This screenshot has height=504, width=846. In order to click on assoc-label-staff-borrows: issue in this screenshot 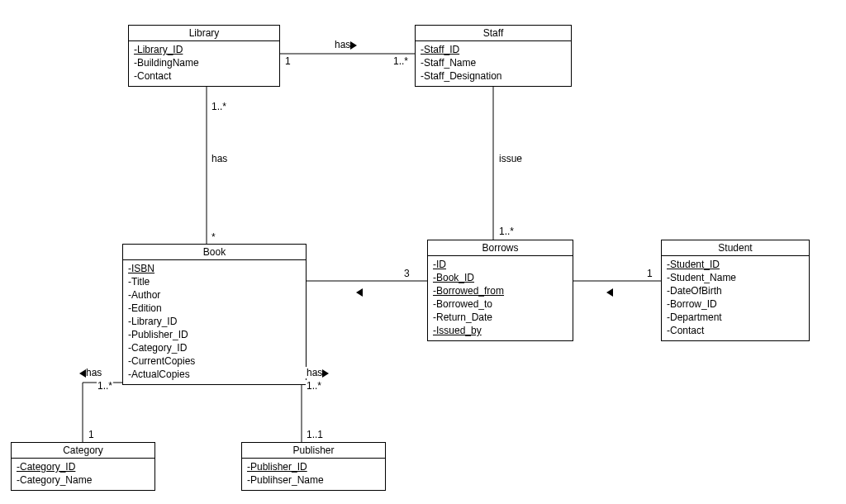, I will do `click(511, 159)`.